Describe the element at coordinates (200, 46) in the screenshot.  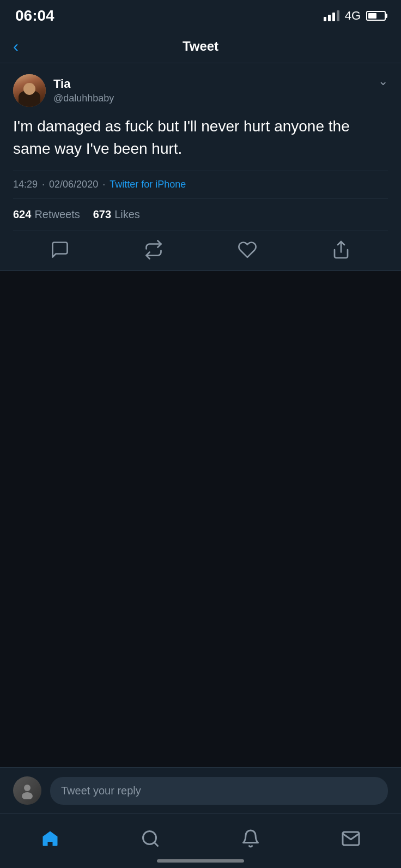
I see `header: ‹ Tweet` at that location.